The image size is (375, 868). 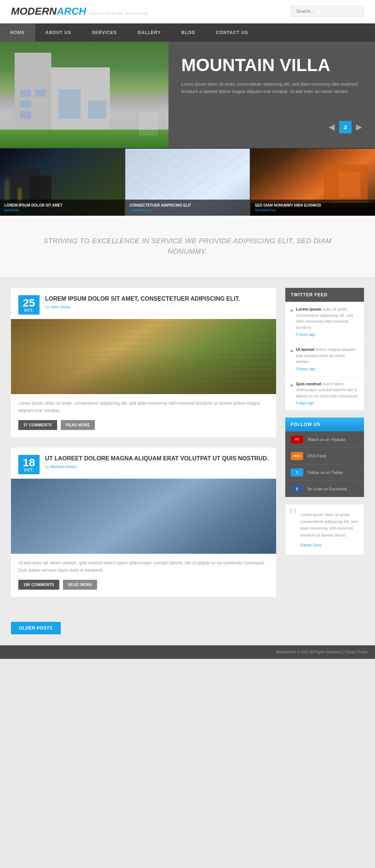 I want to click on tweet-icon-3: ▸, so click(x=292, y=394).